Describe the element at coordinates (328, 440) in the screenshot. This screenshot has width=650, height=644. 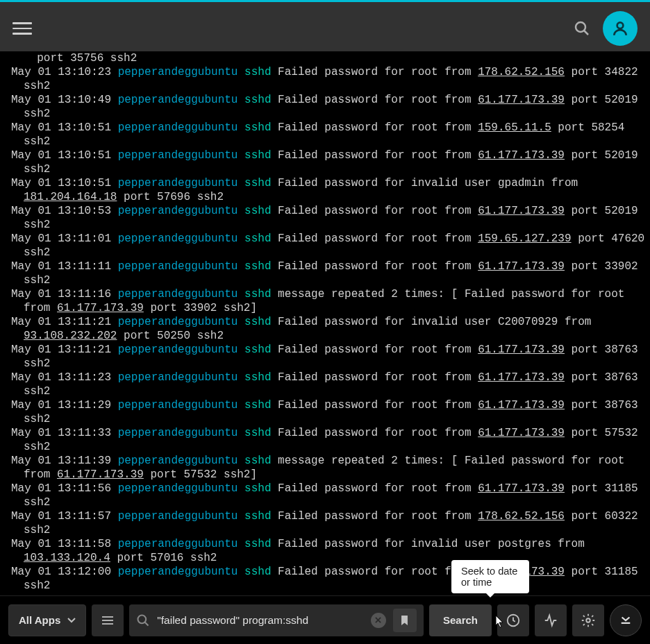
I see `log-line: May 01 13:11:33 pepperandeggubuntu sshd …` at that location.